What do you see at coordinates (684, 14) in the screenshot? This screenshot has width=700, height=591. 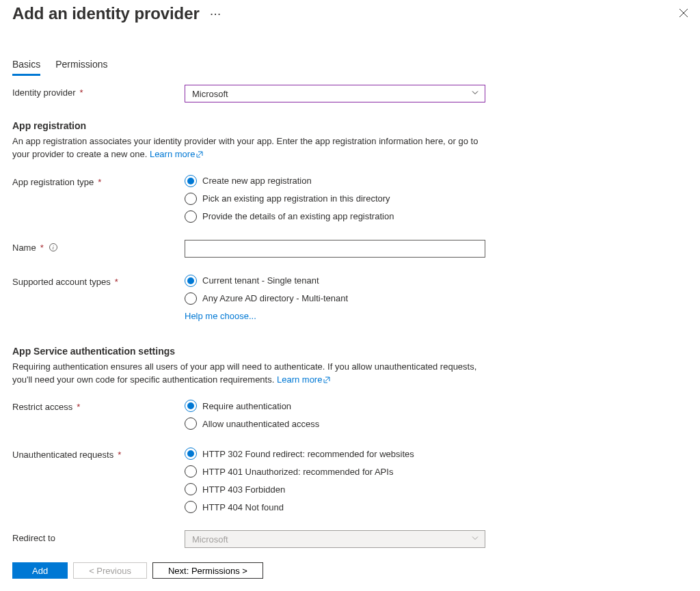 I see `close-icon` at bounding box center [684, 14].